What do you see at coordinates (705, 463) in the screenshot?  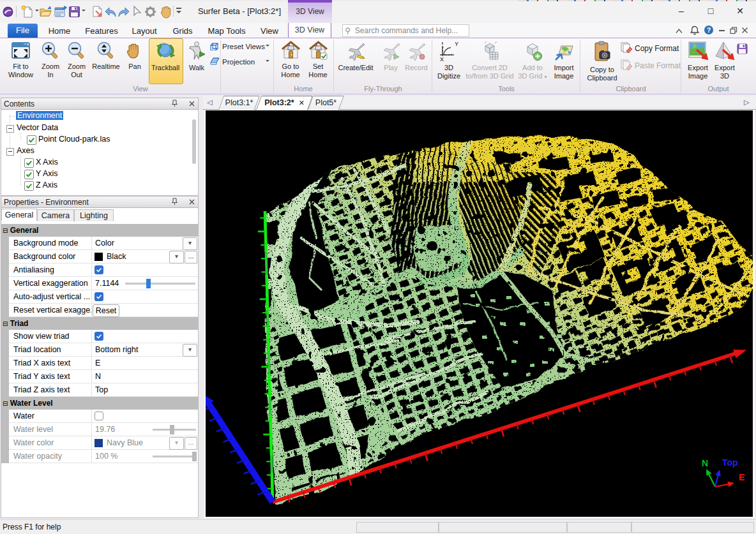 I see `svg-text: N` at bounding box center [705, 463].